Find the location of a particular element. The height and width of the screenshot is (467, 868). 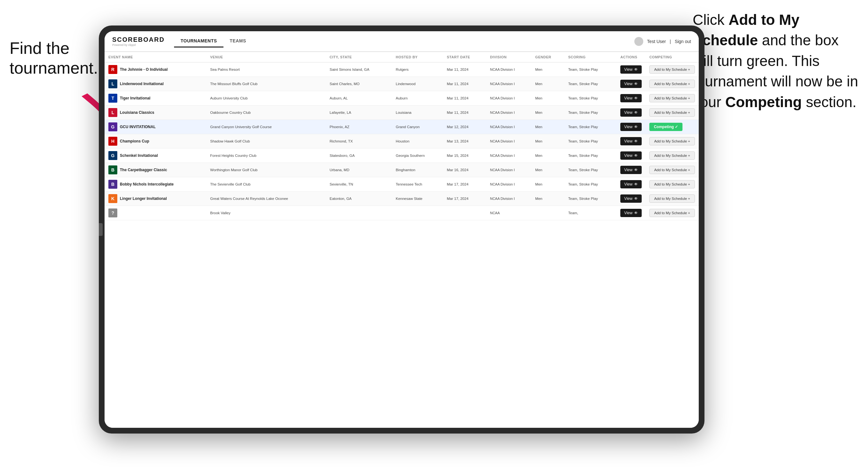

venue-text: The Sevierville Golf Club is located at coordinates (230, 184).